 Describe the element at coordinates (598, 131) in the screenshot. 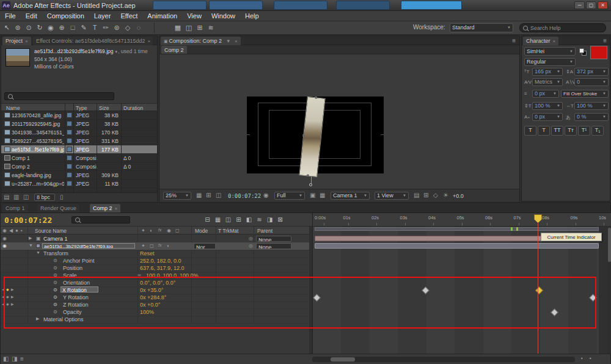

I see `type-style-button: T₁` at that location.